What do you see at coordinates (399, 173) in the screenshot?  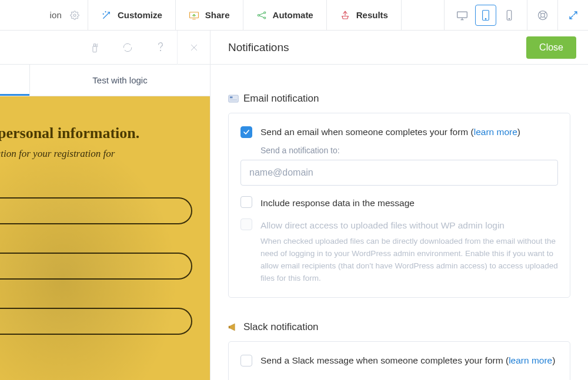 I see `notification-email-input` at bounding box center [399, 173].